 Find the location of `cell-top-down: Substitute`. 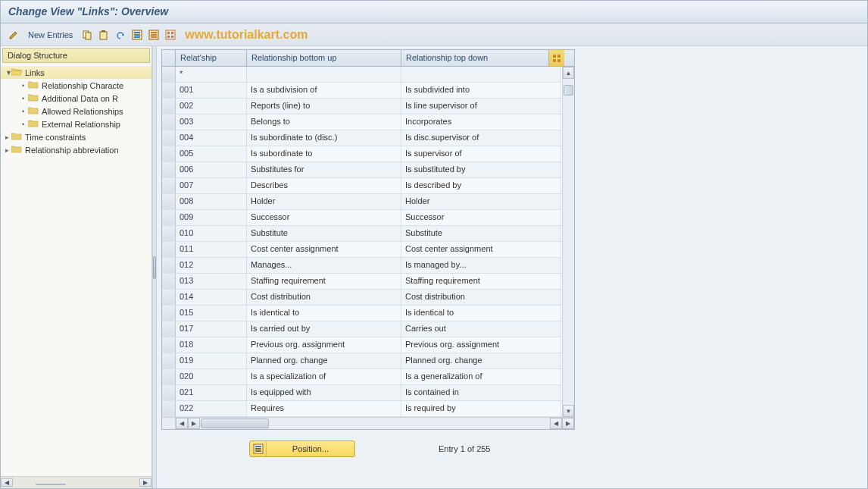

cell-top-down: Substitute is located at coordinates (482, 234).